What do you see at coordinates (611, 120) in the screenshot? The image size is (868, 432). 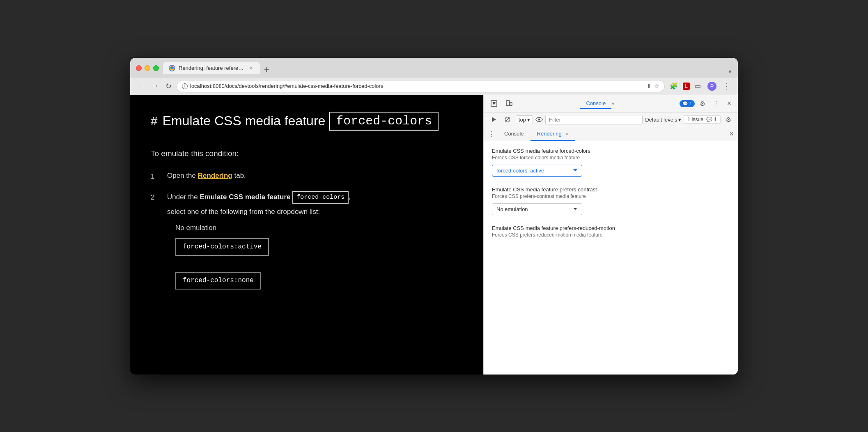 I see `console-toolbar: top ▾ Default levels ▾ 1 Issue: 💬 1 ⚙` at bounding box center [611, 120].